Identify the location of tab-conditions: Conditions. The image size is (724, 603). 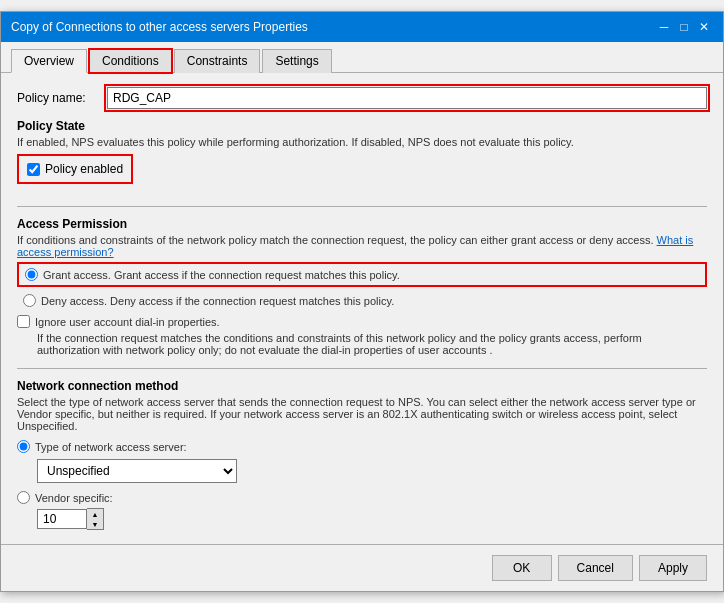
(130, 61).